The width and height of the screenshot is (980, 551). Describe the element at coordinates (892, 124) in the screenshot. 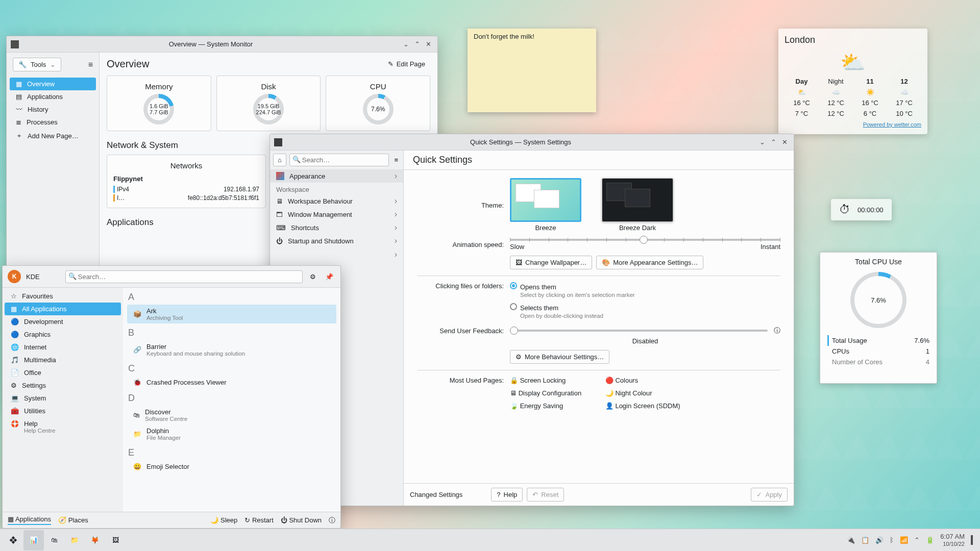

I see `weather-credit-link: Powered by wetter.com` at that location.